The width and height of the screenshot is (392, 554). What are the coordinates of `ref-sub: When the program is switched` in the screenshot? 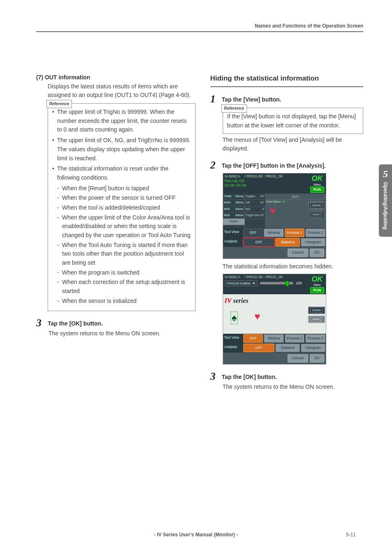 It's located at (124, 273).